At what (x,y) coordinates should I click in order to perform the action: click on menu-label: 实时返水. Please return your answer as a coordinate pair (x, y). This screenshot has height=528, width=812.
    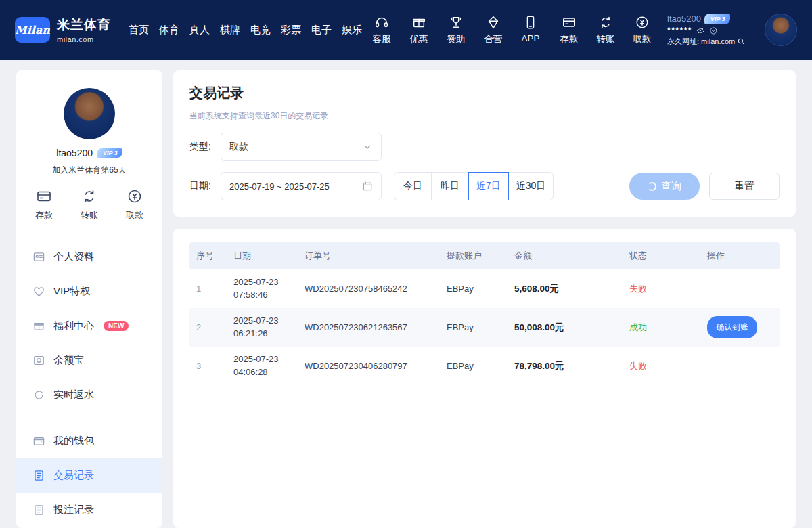
    Looking at the image, I should click on (74, 395).